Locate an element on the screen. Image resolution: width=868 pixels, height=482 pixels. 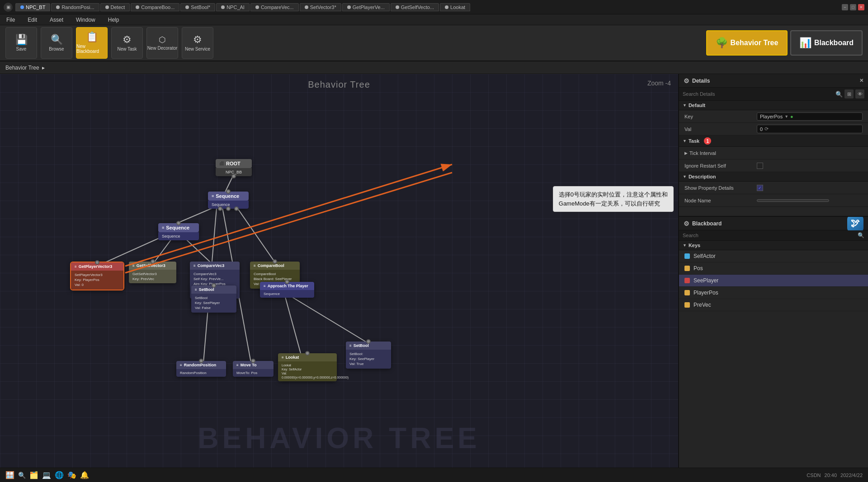
blackboard-mode-button: 📊 Blackboard is located at coordinates (826, 43).